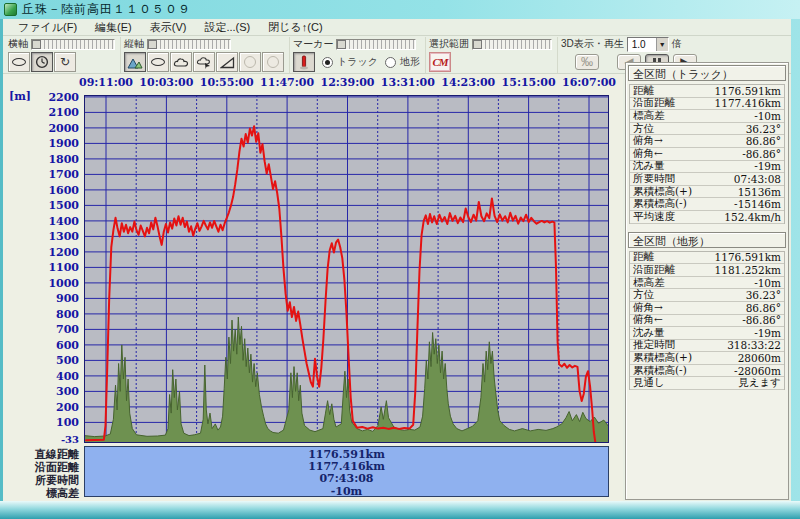 The image size is (800, 519). I want to click on time-tick-label: 10:55:00, so click(227, 82).